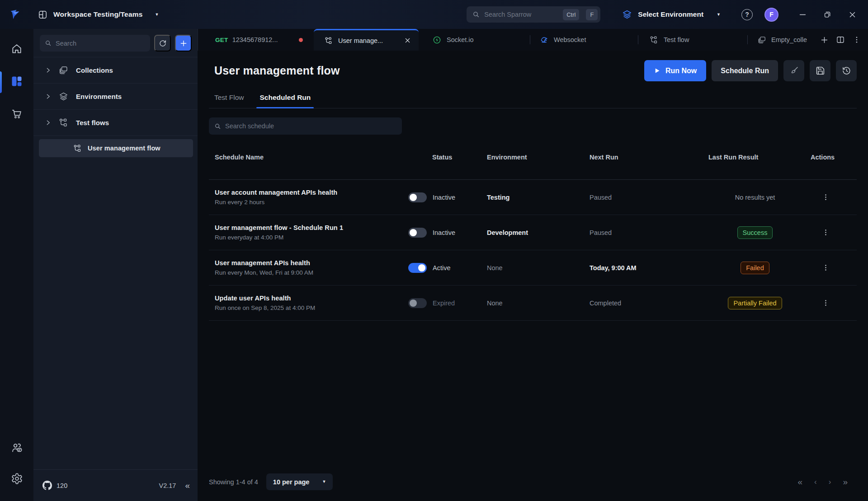 The height and width of the screenshot is (501, 868). I want to click on schedule-run-button: Schedule Run, so click(745, 70).